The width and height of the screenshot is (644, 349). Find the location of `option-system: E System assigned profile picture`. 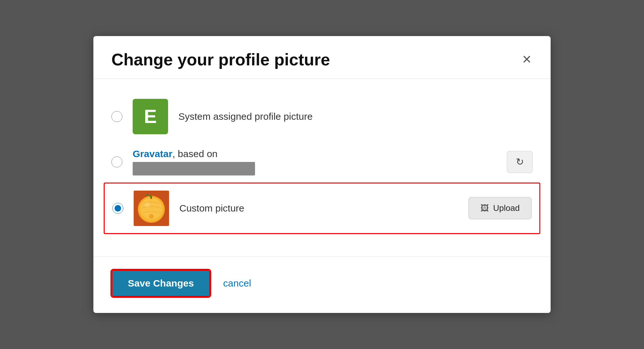

option-system: E System assigned profile picture is located at coordinates (322, 117).